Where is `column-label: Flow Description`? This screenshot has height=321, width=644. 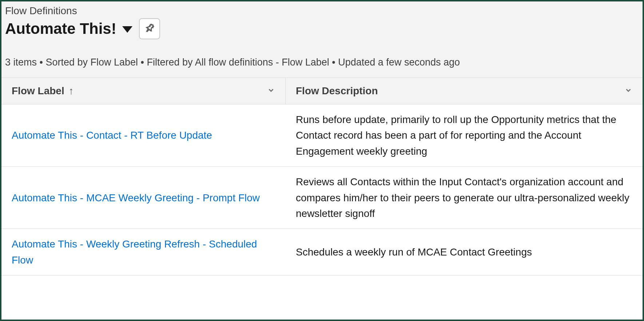
column-label: Flow Description is located at coordinates (337, 91).